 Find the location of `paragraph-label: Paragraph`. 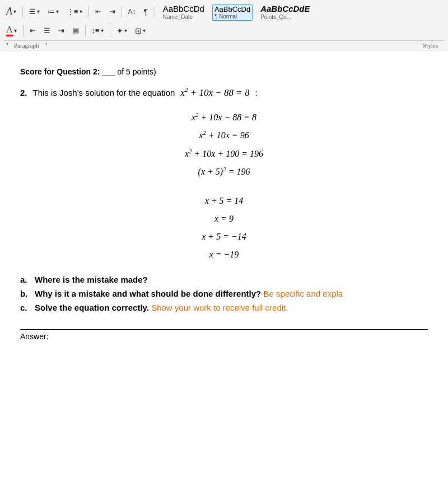

paragraph-label: Paragraph is located at coordinates (27, 45).